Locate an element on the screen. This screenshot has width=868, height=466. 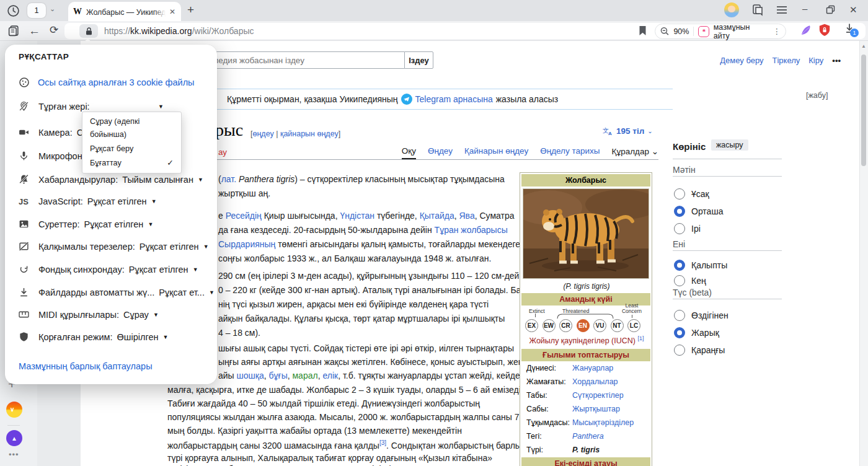
yandex-mail-icon: ∨ is located at coordinates (14, 410).